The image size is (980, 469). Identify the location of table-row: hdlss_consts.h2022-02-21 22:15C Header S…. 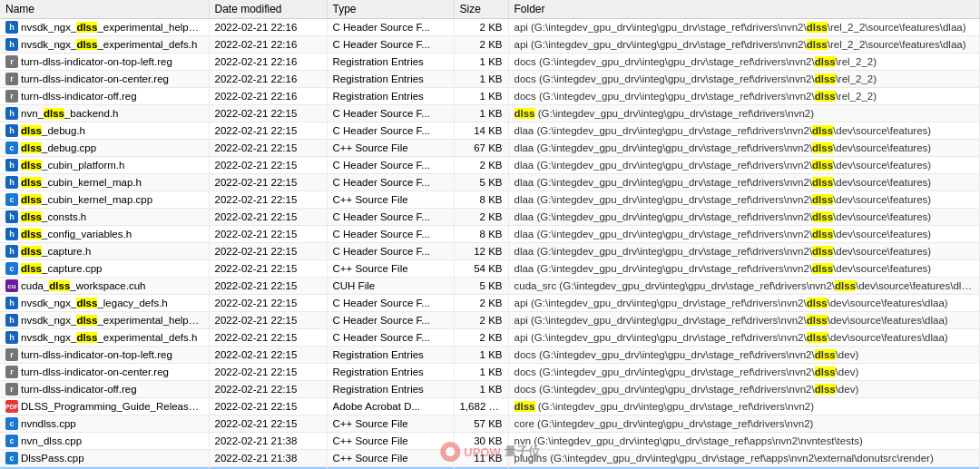
(490, 218).